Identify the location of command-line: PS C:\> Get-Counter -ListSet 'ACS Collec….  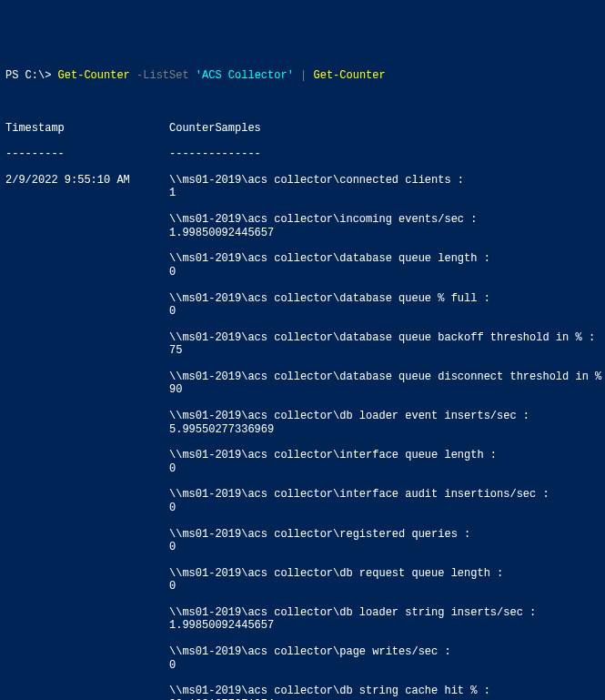
(302, 76).